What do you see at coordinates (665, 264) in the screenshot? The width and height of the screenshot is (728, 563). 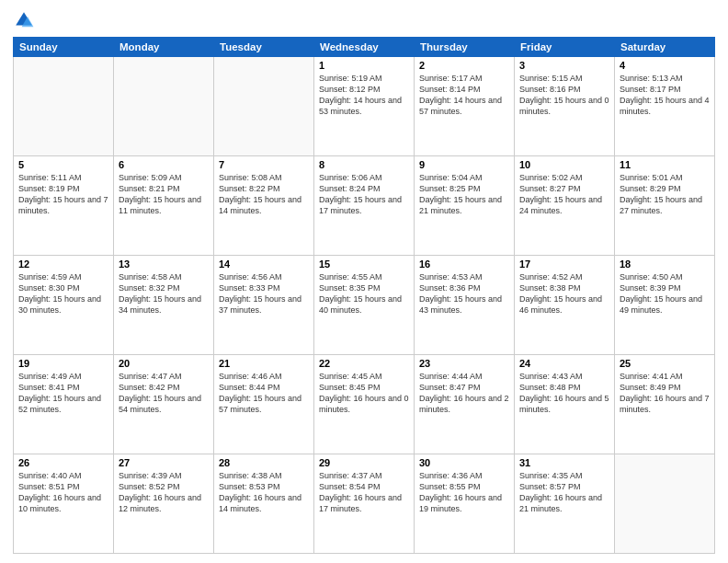 I see `day-number: 18` at bounding box center [665, 264].